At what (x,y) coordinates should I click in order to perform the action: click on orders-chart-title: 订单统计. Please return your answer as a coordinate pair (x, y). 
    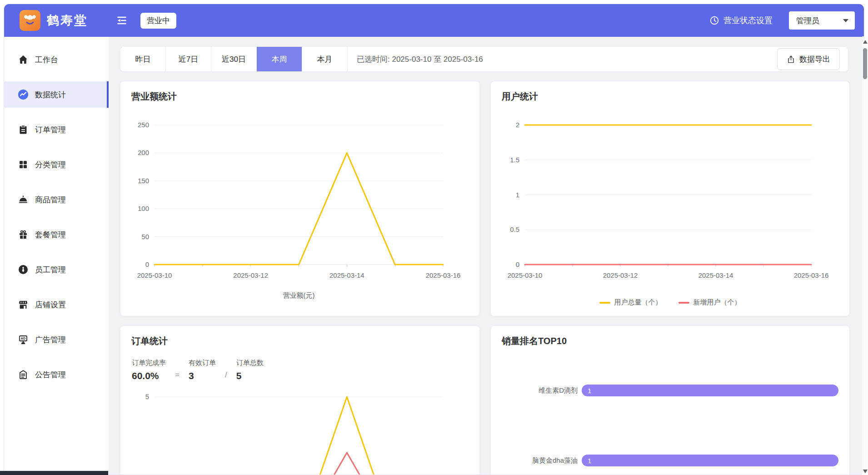
    Looking at the image, I should click on (150, 341).